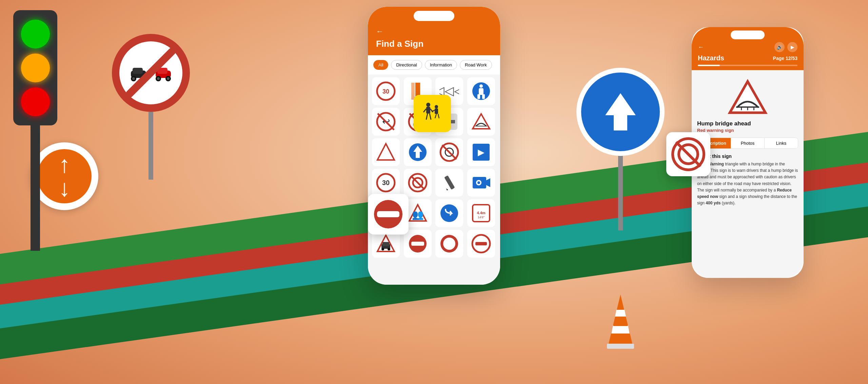 Image resolution: width=868 pixels, height=384 pixels. What do you see at coordinates (748, 156) in the screenshot?
I see `about-title: About this sign` at bounding box center [748, 156].